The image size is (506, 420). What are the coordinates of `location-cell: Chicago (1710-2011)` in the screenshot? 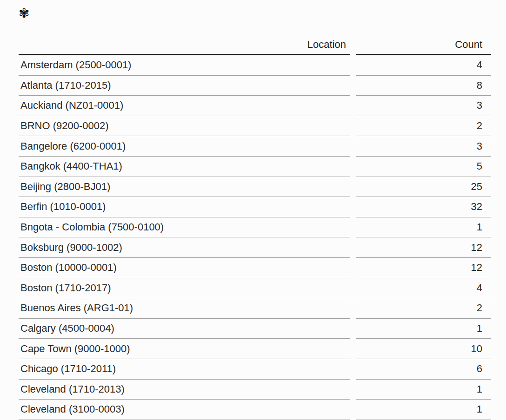 It's located at (184, 369).